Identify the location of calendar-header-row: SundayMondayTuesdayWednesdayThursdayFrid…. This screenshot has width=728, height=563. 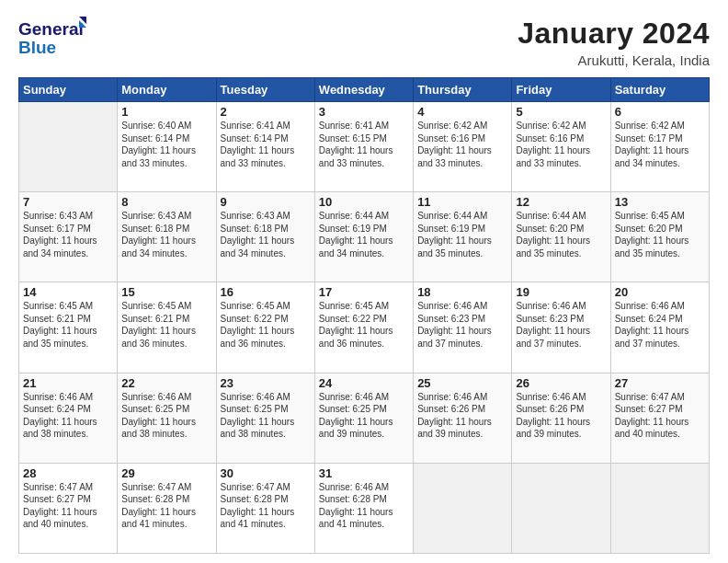
(364, 90).